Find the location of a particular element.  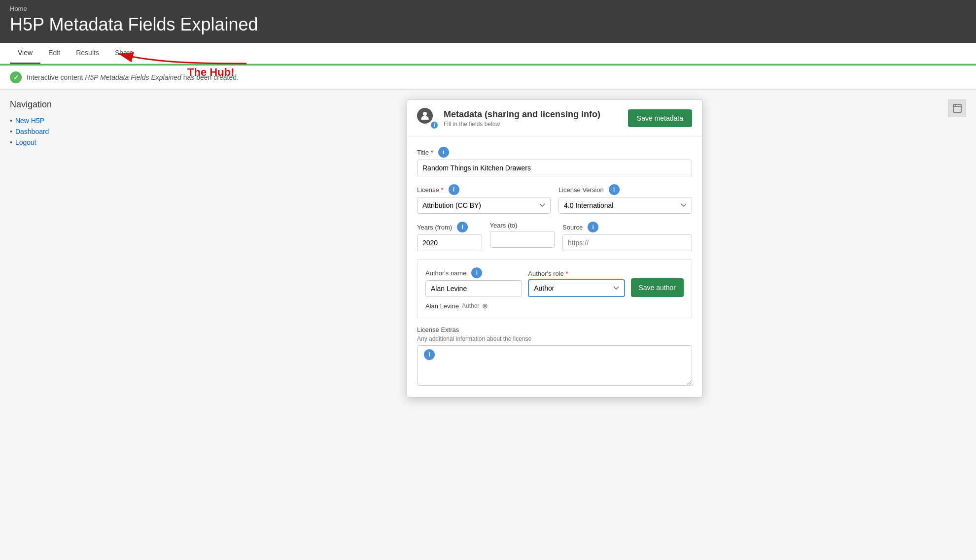

license-row: License * i Attribution (CC BY) Attribut… is located at coordinates (555, 199).